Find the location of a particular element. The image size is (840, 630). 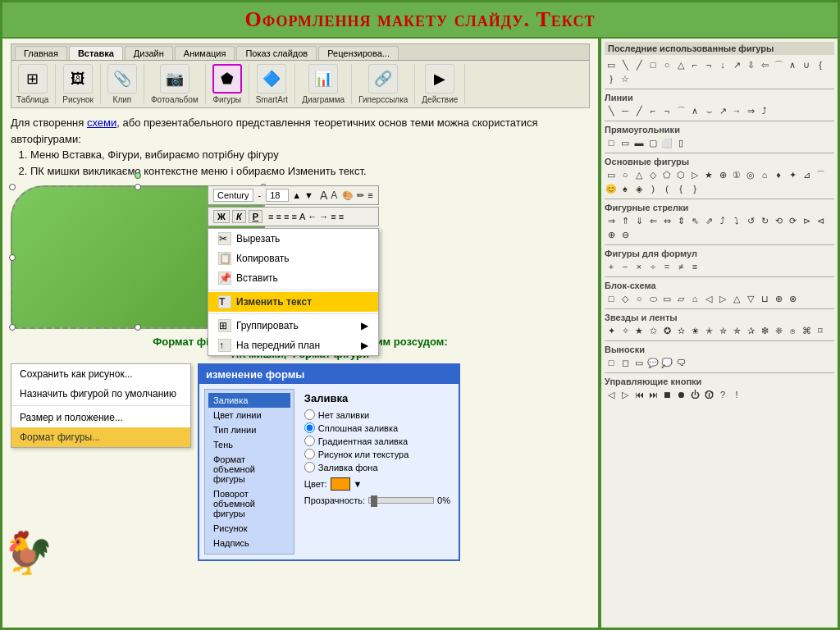

arr-2: ⇑ is located at coordinates (625, 221).